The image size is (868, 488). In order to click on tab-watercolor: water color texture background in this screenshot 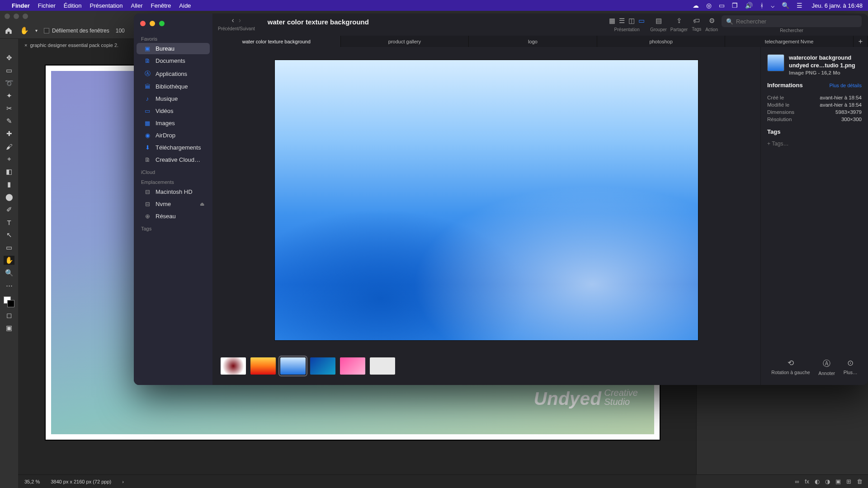, I will do `click(277, 42)`.